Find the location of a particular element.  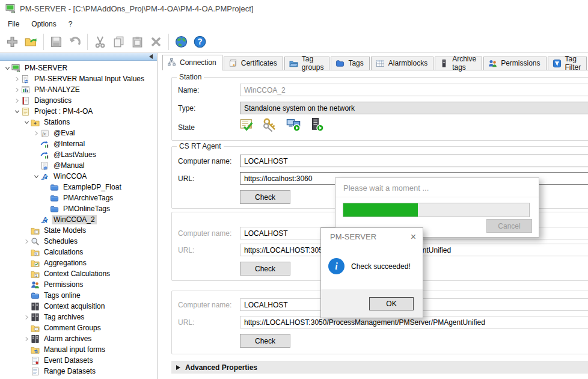

stations-folder-icon is located at coordinates (36, 123).